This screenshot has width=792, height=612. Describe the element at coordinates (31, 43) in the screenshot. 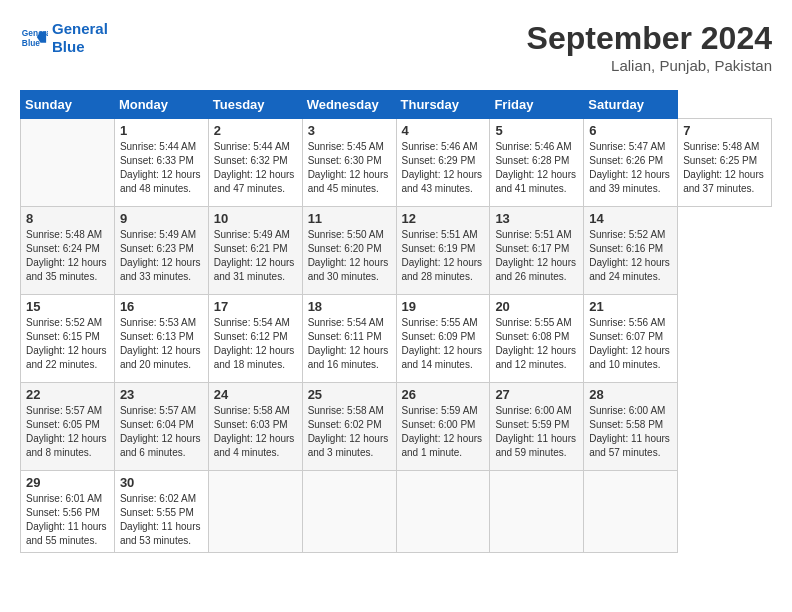

I see `svg-text: Blue` at that location.